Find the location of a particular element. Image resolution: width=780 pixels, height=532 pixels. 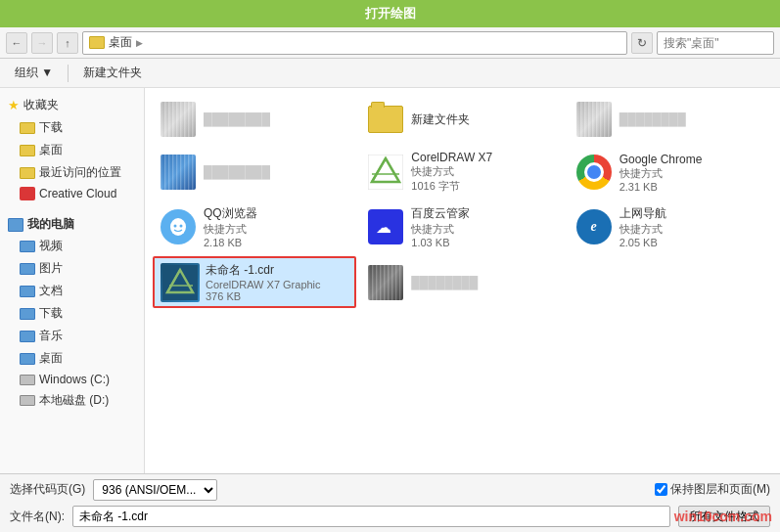

qq-icon is located at coordinates (178, 227).